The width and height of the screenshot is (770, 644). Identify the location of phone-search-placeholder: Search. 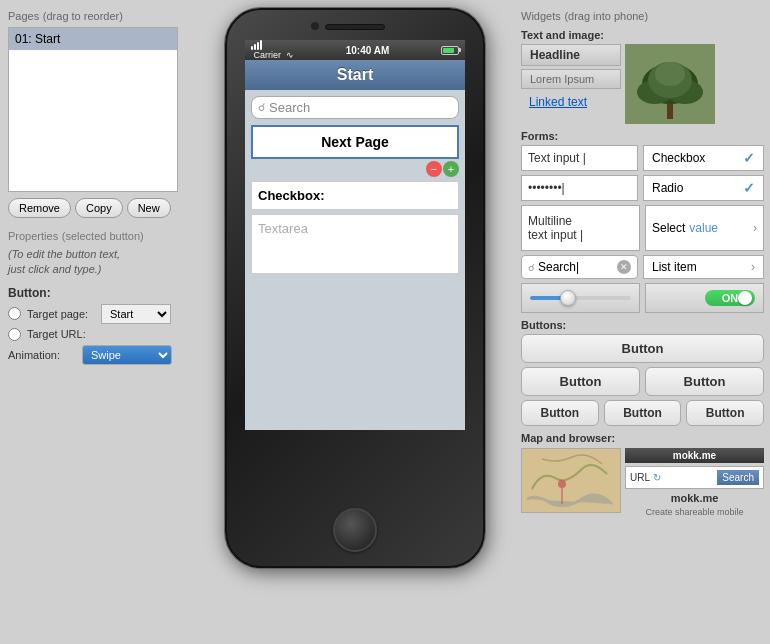
(290, 108).